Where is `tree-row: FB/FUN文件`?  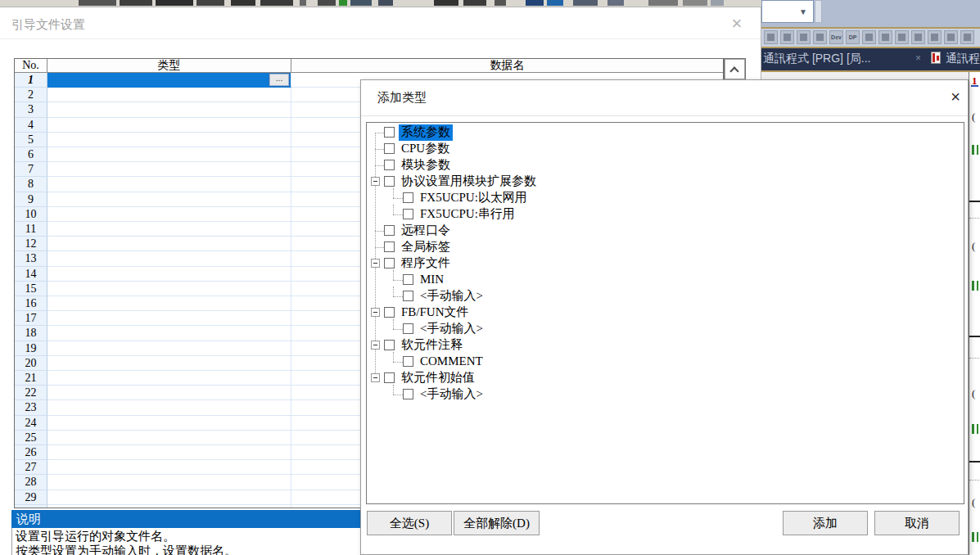
tree-row: FB/FUN文件 is located at coordinates (665, 313).